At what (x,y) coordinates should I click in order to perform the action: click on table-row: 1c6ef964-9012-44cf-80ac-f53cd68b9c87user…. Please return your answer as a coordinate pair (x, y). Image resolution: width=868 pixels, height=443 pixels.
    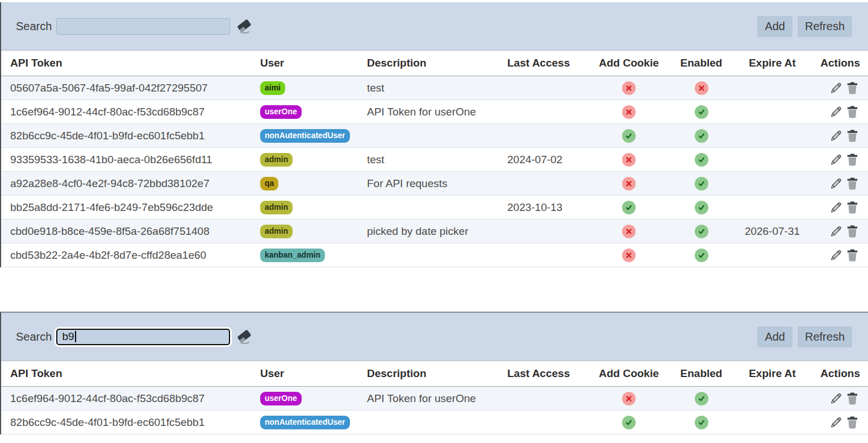
    Looking at the image, I should click on (435, 112).